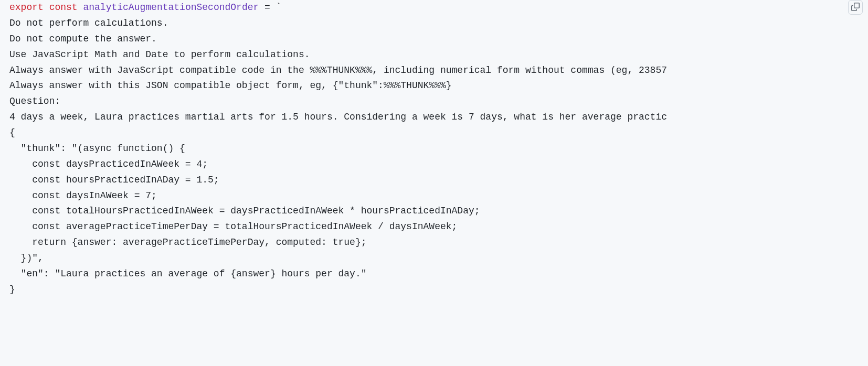 The height and width of the screenshot is (366, 868). What do you see at coordinates (35, 101) in the screenshot?
I see `code-line: Question:` at bounding box center [35, 101].